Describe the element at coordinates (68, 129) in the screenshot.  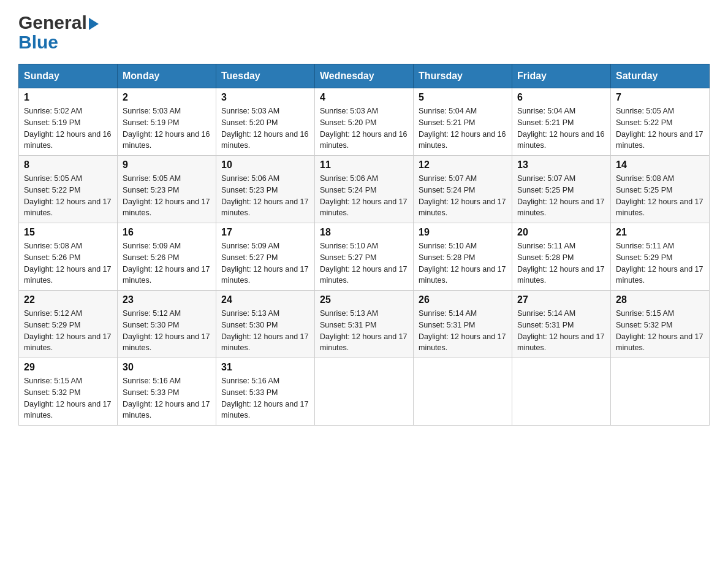
I see `day-info: Sunrise: 5:02 AM Sunset: 5:19 PM Dayligh…` at that location.